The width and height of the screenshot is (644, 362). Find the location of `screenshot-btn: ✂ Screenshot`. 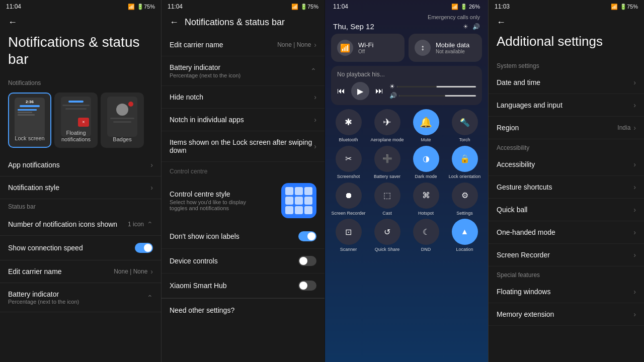

screenshot-btn: ✂ Screenshot is located at coordinates (348, 163).